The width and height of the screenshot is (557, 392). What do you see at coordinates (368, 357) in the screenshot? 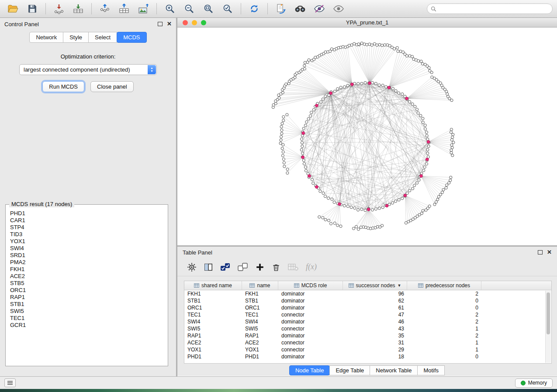
I see `table-row: PHD1PHD1dominator180` at bounding box center [368, 357].